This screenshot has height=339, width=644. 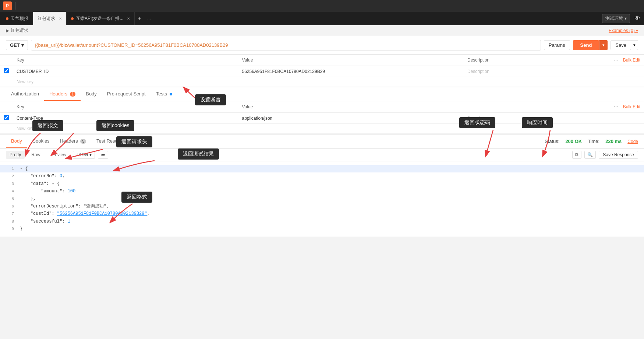 What do you see at coordinates (322, 214) in the screenshot?
I see `code-line-7: 7 "custId": "56256A951F81F0BCA10780AD021…` at bounding box center [322, 214].